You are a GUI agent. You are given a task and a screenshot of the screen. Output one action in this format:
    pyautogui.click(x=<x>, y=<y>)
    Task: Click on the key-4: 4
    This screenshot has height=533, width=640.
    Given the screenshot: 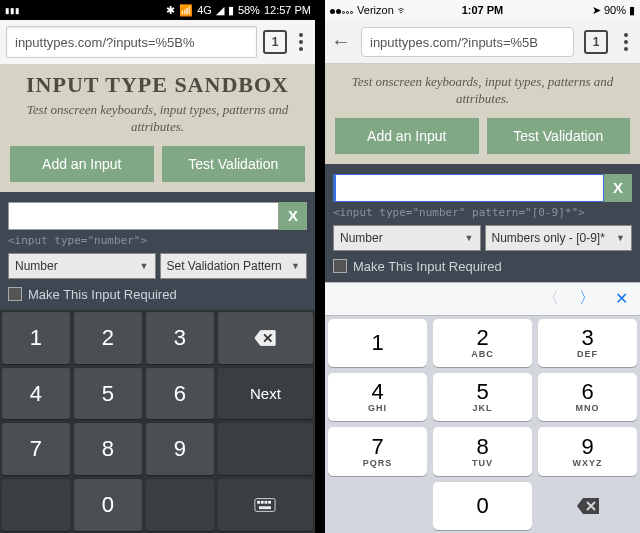 What is the action you would take?
    pyautogui.click(x=36, y=394)
    